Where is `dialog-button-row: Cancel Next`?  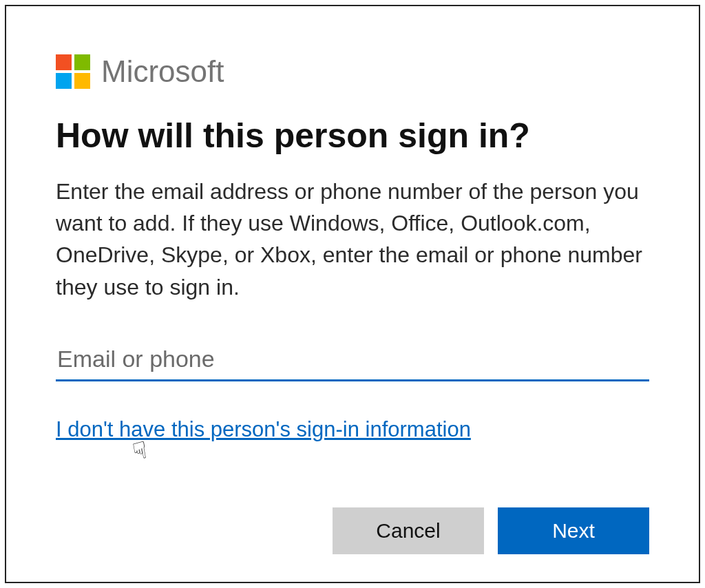
dialog-button-row: Cancel Next is located at coordinates (352, 531).